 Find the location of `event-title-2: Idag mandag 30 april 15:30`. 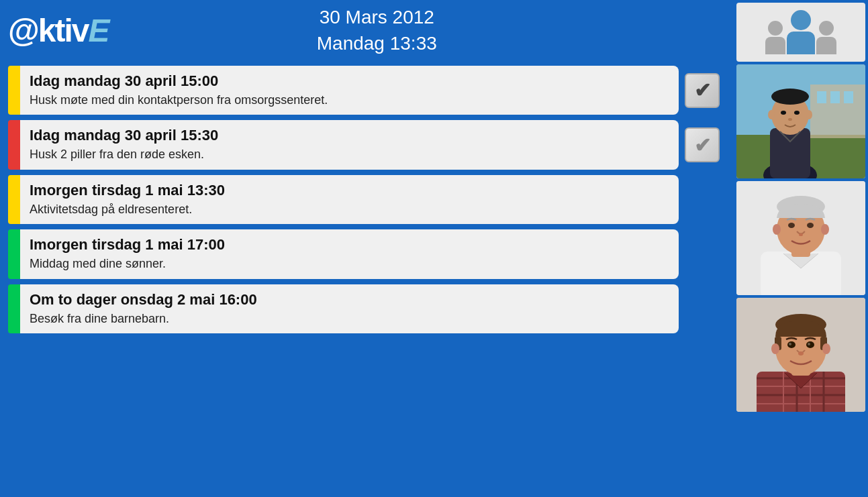

event-title-2: Idag mandag 30 april 15:30 is located at coordinates (349, 135).